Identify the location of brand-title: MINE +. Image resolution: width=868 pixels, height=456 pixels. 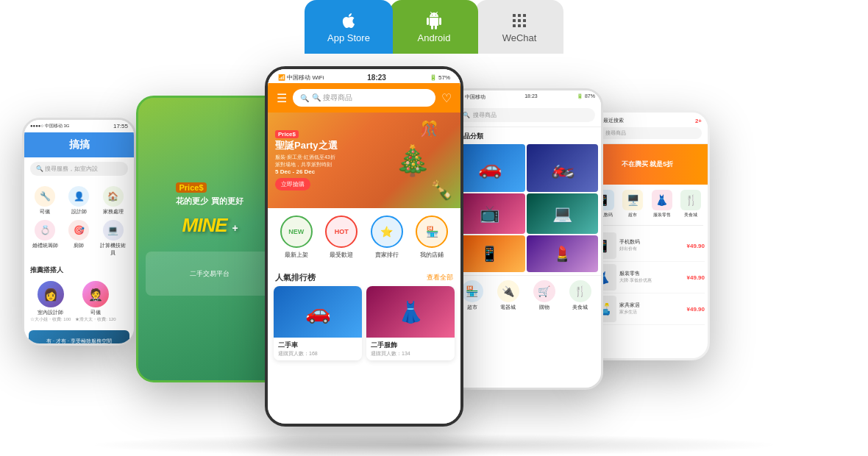
(210, 225).